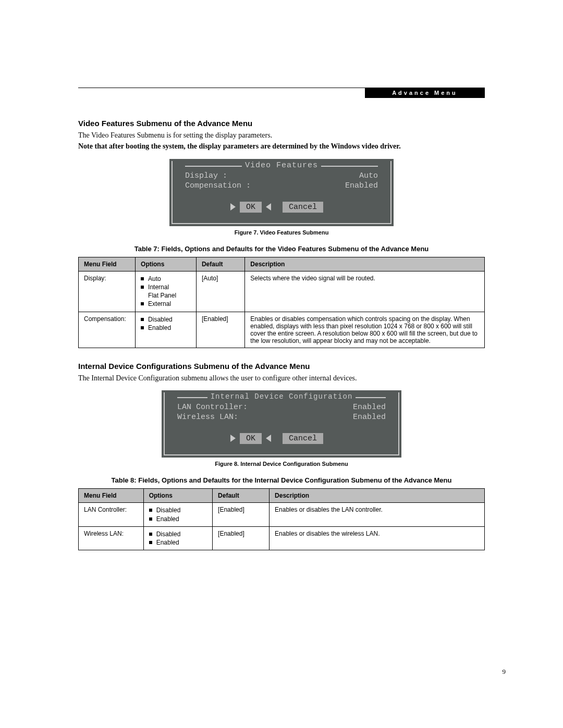  Describe the element at coordinates (282, 232) in the screenshot. I see `figure7-caption: Figure 7. Video Features Submenu` at that location.